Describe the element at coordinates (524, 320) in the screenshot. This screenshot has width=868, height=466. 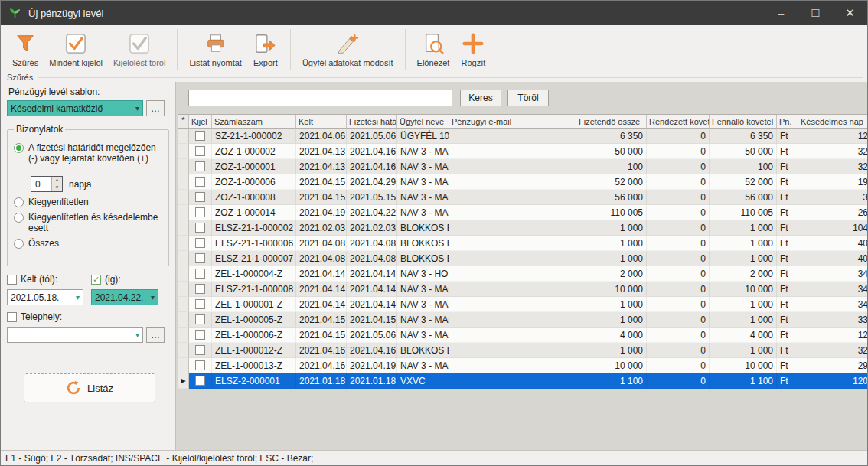
I see `table-row: ZEL-1-000005-Z2021.04.152021.04.15NAV 3 …` at that location.